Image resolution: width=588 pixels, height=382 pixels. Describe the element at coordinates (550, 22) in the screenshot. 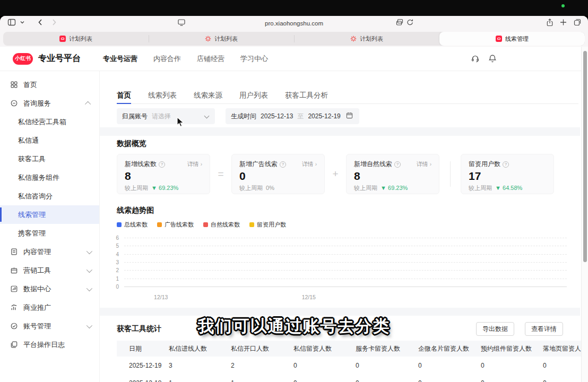

I see `share-icon` at that location.